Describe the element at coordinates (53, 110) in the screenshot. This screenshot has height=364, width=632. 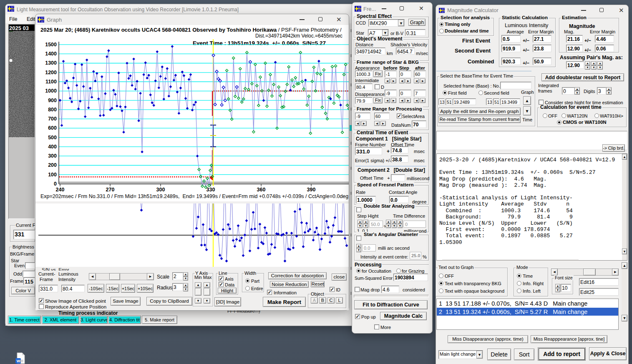
I see `svg-text: 800` at that location.